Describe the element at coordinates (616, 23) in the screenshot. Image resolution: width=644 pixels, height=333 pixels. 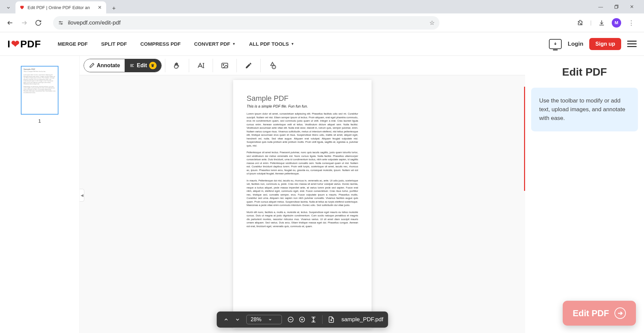
I see `profile-avatar: M` at that location.